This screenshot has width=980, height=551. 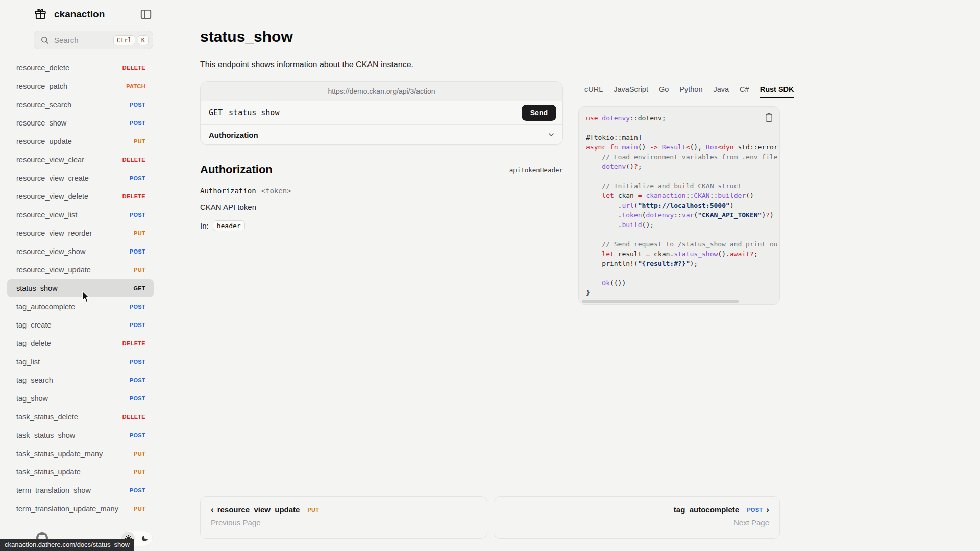 What do you see at coordinates (234, 135) in the screenshot?
I see `authorization-accordion-label: Authorization` at bounding box center [234, 135].